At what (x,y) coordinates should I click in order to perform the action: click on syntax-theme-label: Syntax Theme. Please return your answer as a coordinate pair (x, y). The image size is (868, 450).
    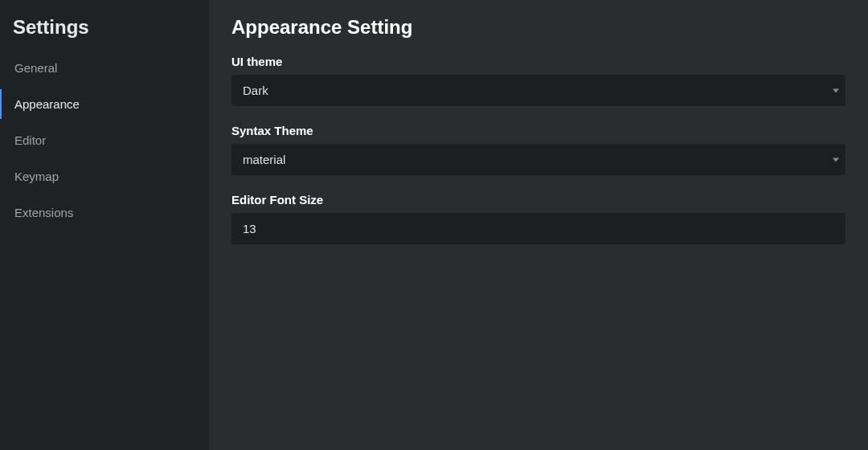
    Looking at the image, I should click on (538, 130).